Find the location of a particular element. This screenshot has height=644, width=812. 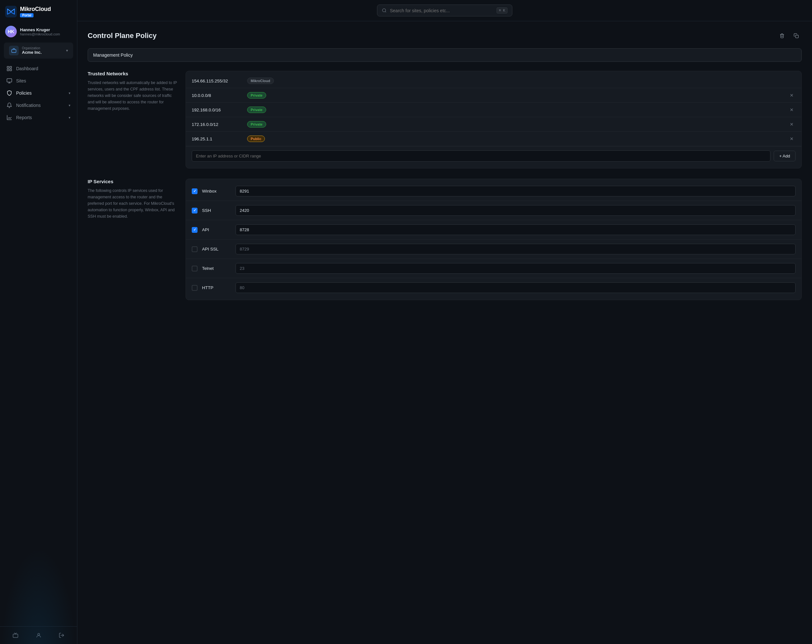

ip-services-text: The following controls IP services used … is located at coordinates (133, 203).